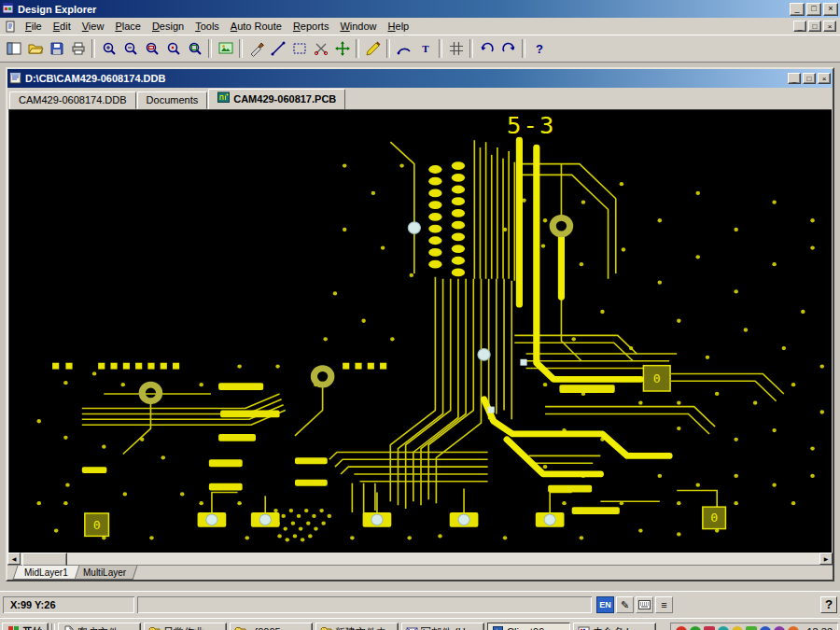 This screenshot has height=630, width=840. What do you see at coordinates (455, 49) in the screenshot?
I see `grid-icon` at bounding box center [455, 49].